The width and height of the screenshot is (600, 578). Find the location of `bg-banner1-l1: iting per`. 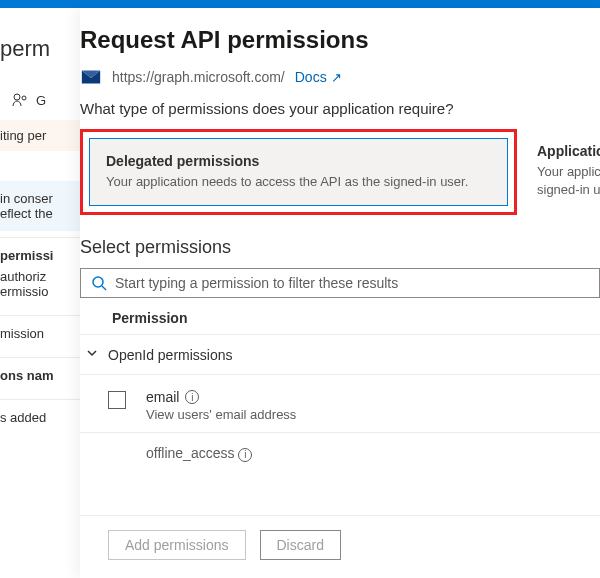

bg-banner1-l1: iting per is located at coordinates (40, 136).